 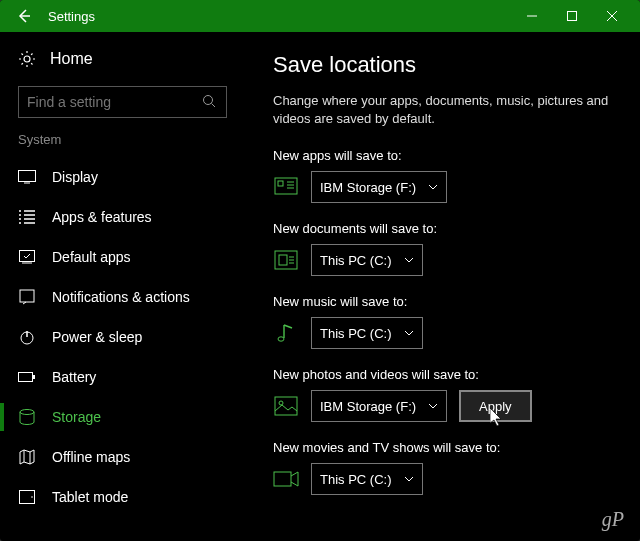 What do you see at coordinates (27, 297) in the screenshot?
I see `notifications-icon` at bounding box center [27, 297].